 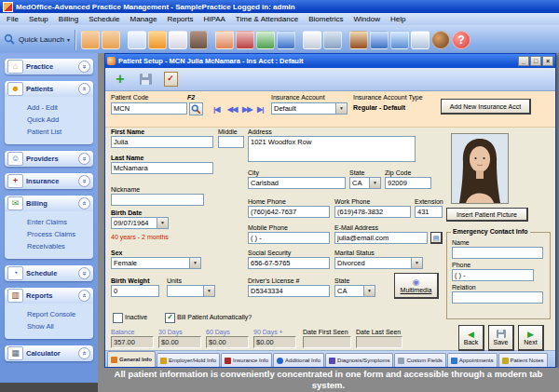 What do you see at coordinates (214, 19) in the screenshot?
I see `menu-hipaa: HIPAA` at bounding box center [214, 19].